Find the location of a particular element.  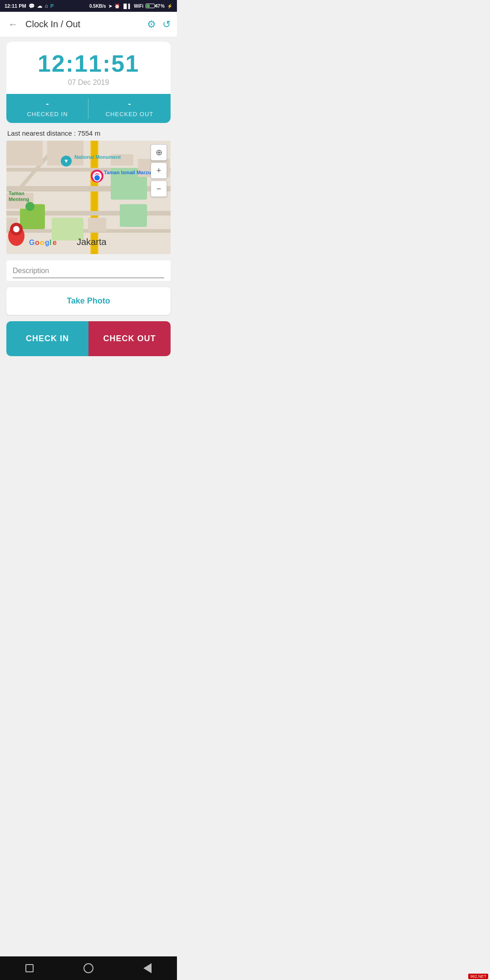

location-button: ⊕ is located at coordinates (159, 152).